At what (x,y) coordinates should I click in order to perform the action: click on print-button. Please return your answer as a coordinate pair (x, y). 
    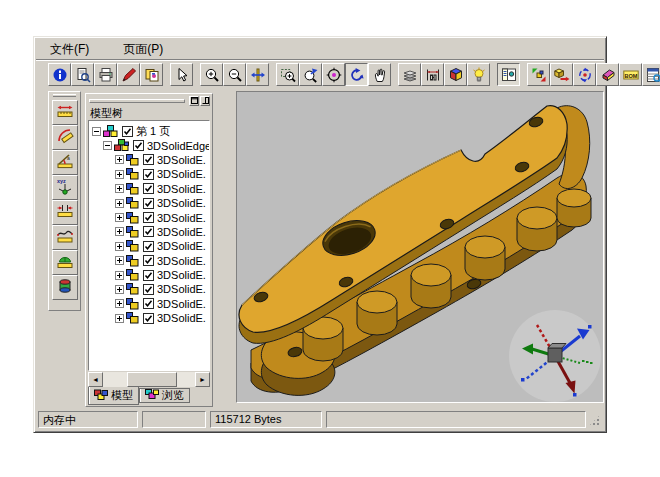
    Looking at the image, I should click on (106, 74).